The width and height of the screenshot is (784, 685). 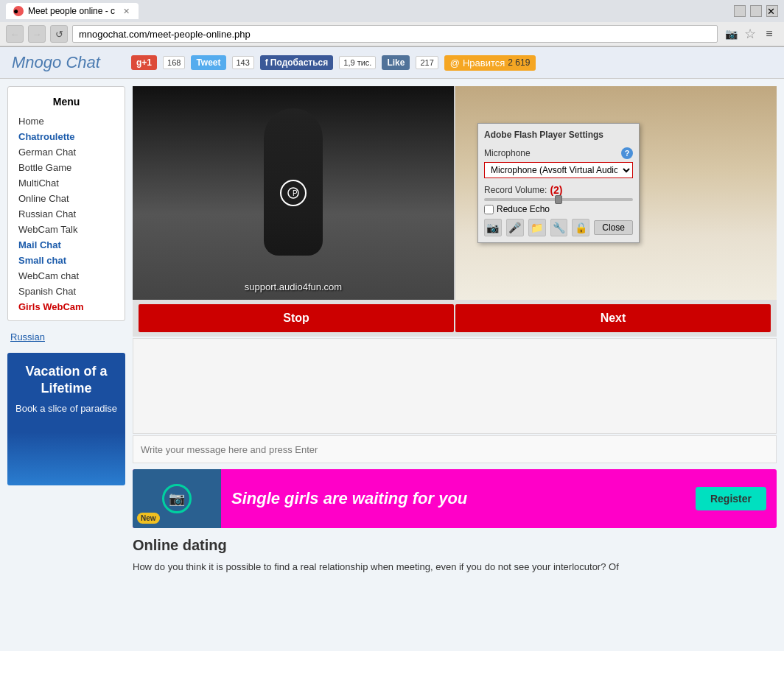 I want to click on flash-record-num: (2), so click(x=556, y=190).